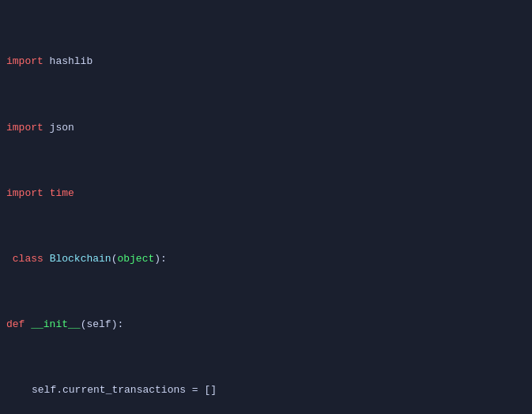  What do you see at coordinates (266, 259) in the screenshot?
I see `line-4: class Blockchain(object):` at bounding box center [266, 259].